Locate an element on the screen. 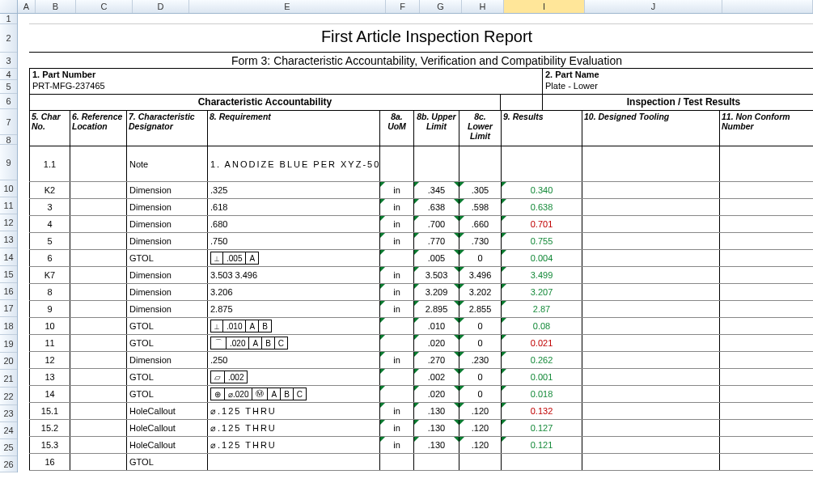  cell-uom: in is located at coordinates (397, 411).